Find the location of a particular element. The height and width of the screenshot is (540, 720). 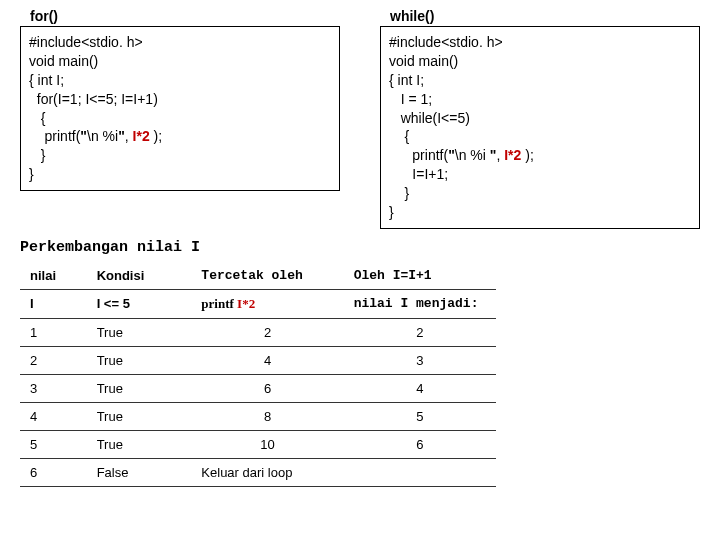

code-line: I=I+1; is located at coordinates (418, 174).